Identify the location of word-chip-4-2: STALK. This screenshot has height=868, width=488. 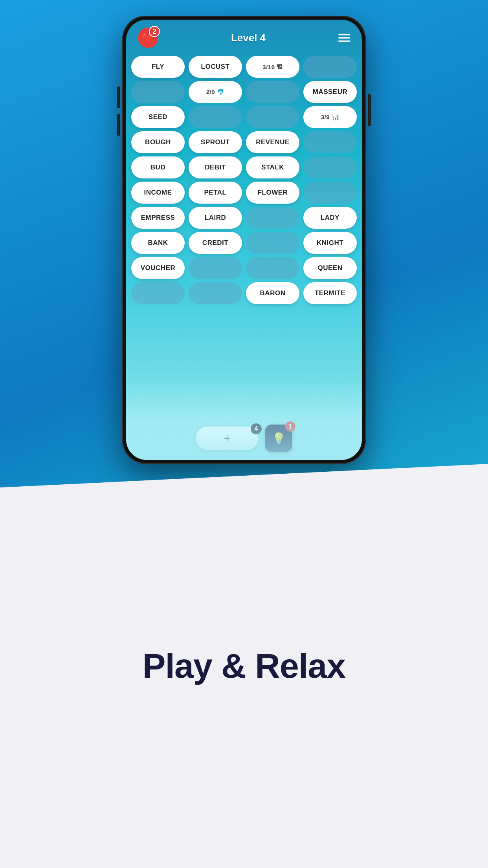
(273, 167).